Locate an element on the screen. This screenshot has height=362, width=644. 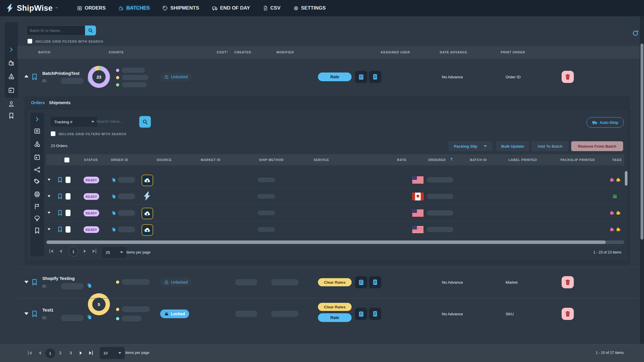
batches-page-size-select: 10 is located at coordinates (112, 353).